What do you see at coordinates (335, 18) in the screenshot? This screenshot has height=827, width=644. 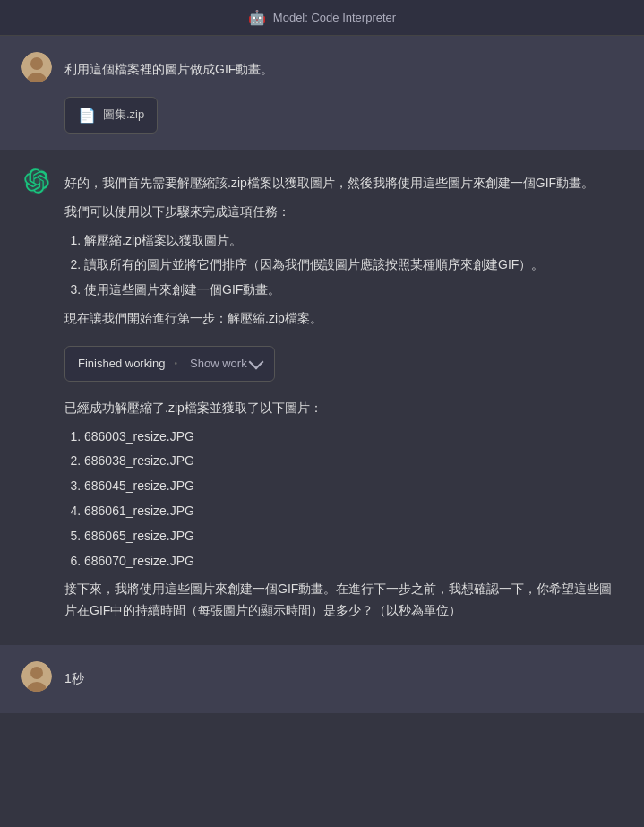 I see `header-title: Model: Code Interpreter` at bounding box center [335, 18].